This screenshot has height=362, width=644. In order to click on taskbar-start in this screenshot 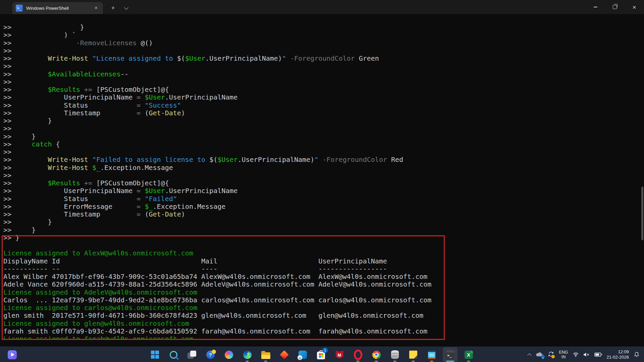, I will do `click(155, 355)`.